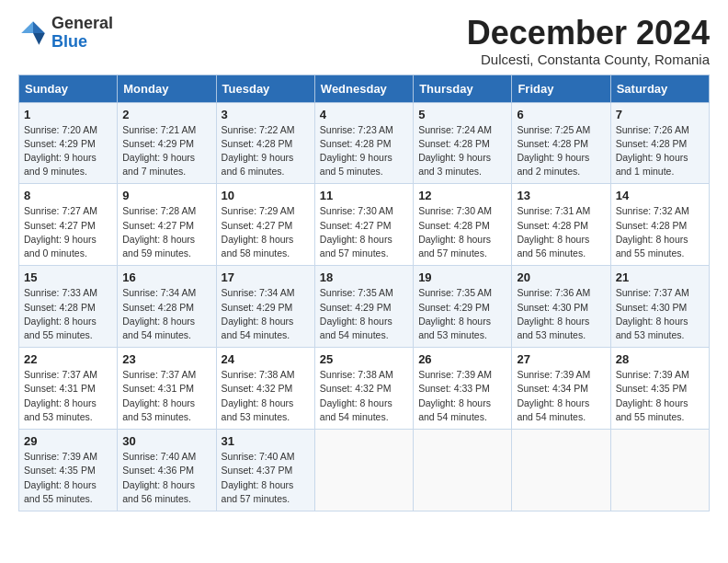 This screenshot has height=563, width=728. What do you see at coordinates (68, 114) in the screenshot?
I see `day-number: 1` at bounding box center [68, 114].